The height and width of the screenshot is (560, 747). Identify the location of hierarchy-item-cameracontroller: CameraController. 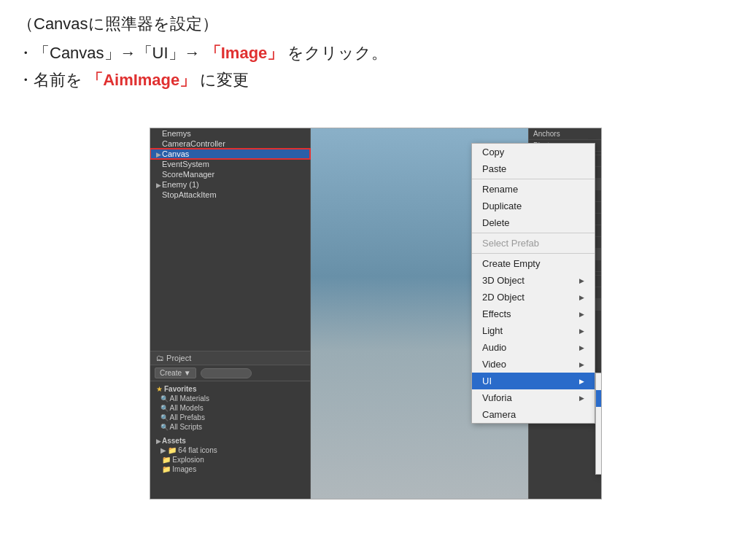
(231, 144).